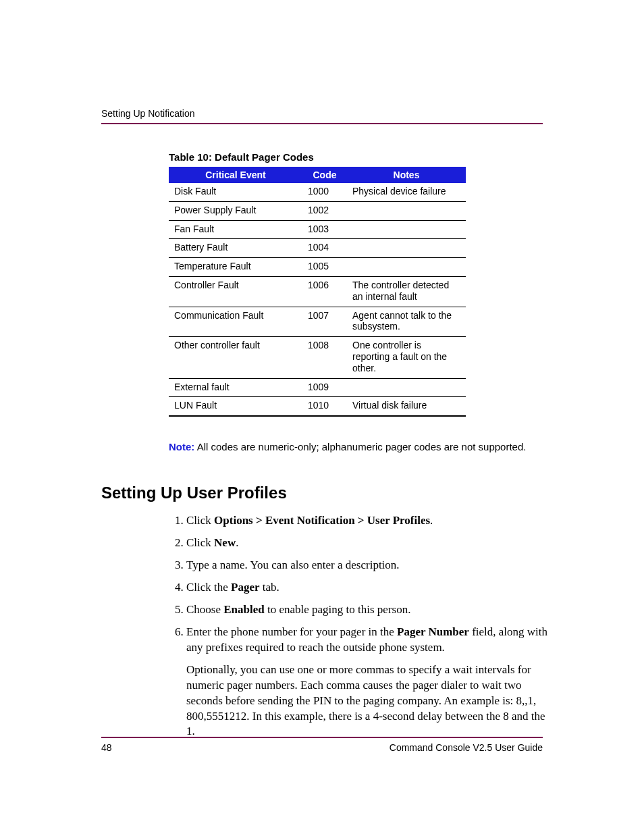 This screenshot has width=644, height=834. Describe the element at coordinates (317, 407) in the screenshot. I see `table-row: LUN Fault 1010 Virtual disk failure` at that location.